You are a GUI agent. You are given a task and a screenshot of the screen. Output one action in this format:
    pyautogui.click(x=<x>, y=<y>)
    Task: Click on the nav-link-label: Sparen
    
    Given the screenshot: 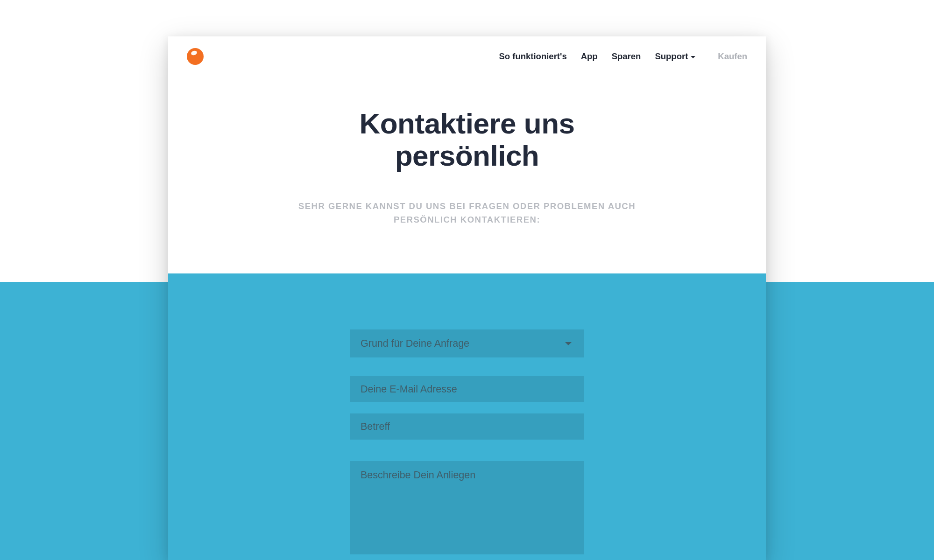 What is the action you would take?
    pyautogui.click(x=627, y=56)
    